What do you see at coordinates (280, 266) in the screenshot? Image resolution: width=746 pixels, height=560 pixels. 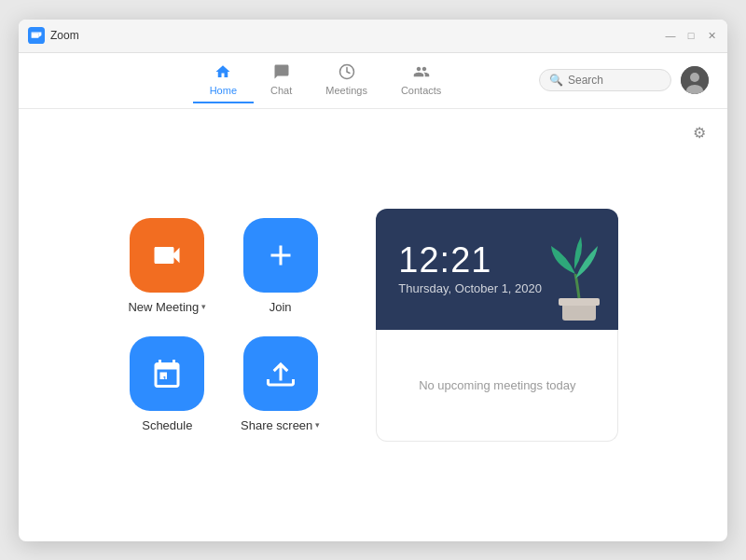 I see `join-action: Join` at bounding box center [280, 266].